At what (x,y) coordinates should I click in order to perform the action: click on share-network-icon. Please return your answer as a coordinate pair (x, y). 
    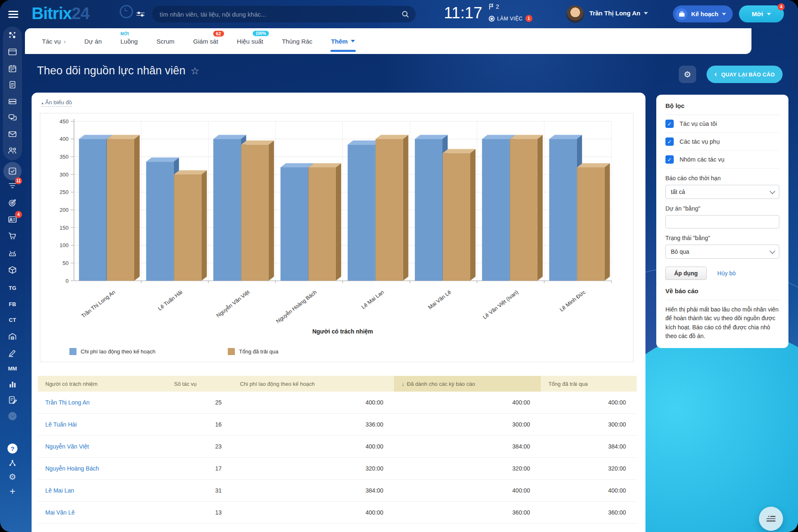
    Looking at the image, I should click on (12, 463).